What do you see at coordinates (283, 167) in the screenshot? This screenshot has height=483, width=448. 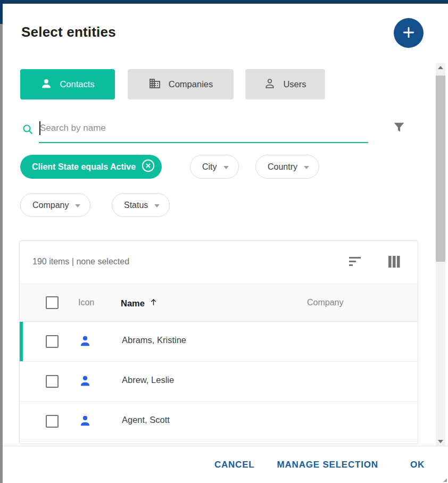 I see `filter-dropdown-label: Country` at bounding box center [283, 167].